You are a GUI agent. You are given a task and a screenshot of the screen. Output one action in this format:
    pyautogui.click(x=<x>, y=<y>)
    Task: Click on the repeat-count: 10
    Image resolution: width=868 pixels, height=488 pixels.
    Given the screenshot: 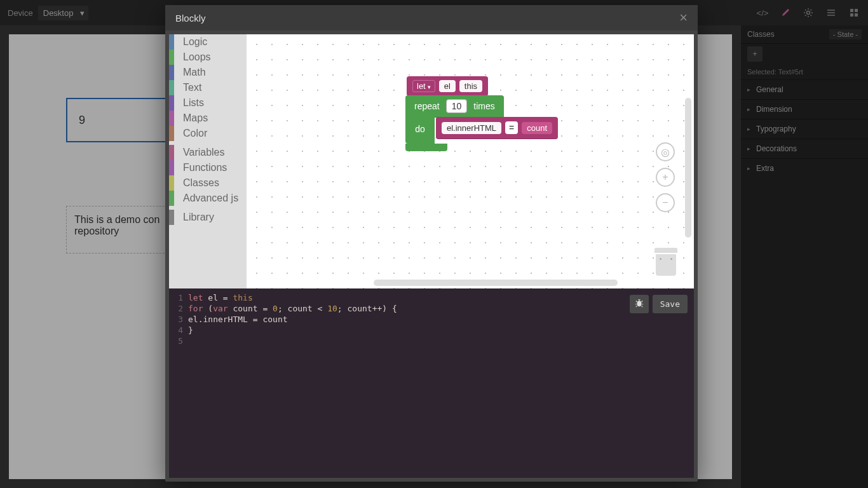 What is the action you would take?
    pyautogui.click(x=457, y=106)
    